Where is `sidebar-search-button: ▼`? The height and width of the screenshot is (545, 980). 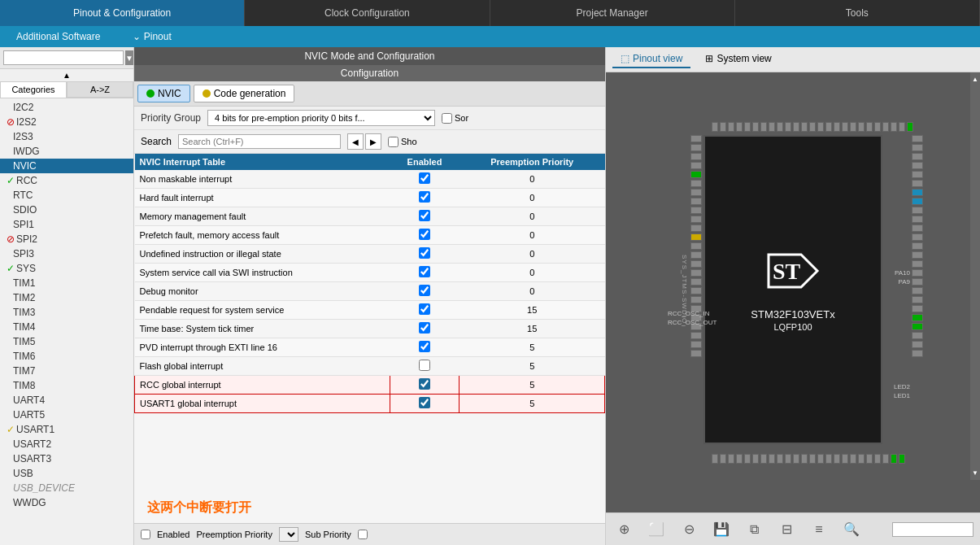 sidebar-search-button: ▼ is located at coordinates (129, 58).